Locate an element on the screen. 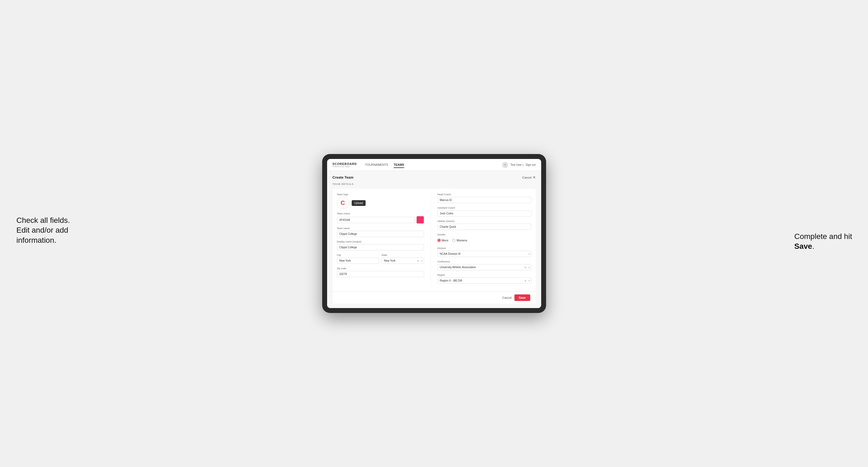 The height and width of the screenshot is (467, 868). logo-area: C Upload is located at coordinates (380, 203).